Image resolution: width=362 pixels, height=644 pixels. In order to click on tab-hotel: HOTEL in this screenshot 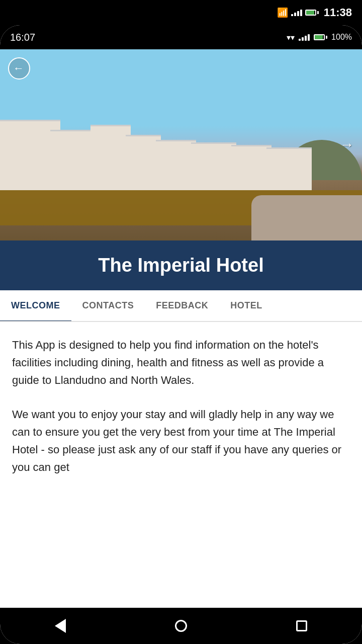, I will do `click(246, 306)`.